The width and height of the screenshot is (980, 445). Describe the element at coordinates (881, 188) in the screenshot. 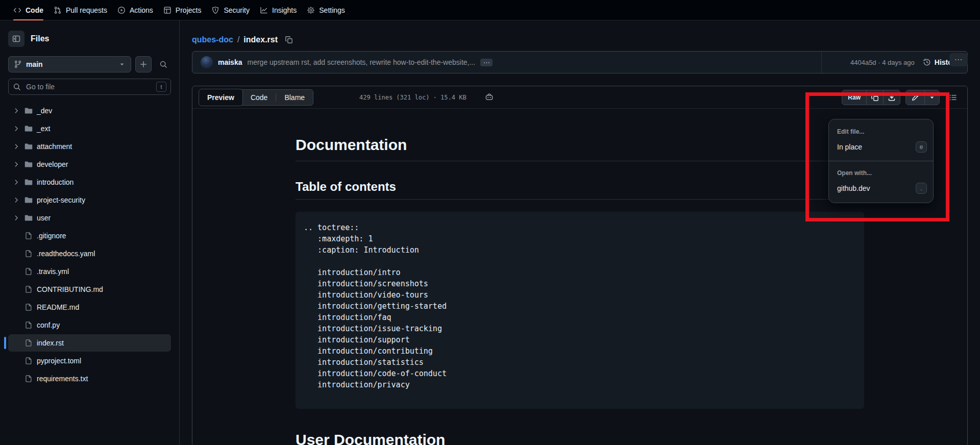

I see `menu-item-github-dev: github.dev .` at that location.